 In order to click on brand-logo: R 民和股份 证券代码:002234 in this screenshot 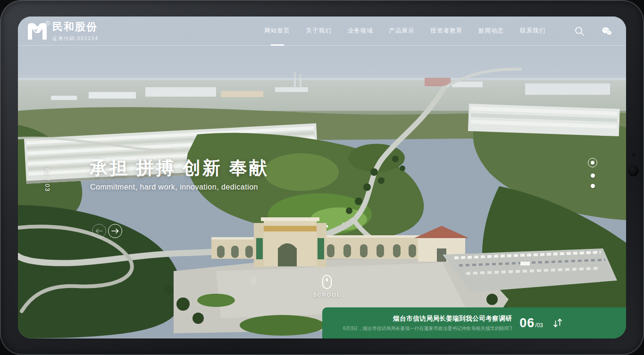, I will do `click(62, 31)`.